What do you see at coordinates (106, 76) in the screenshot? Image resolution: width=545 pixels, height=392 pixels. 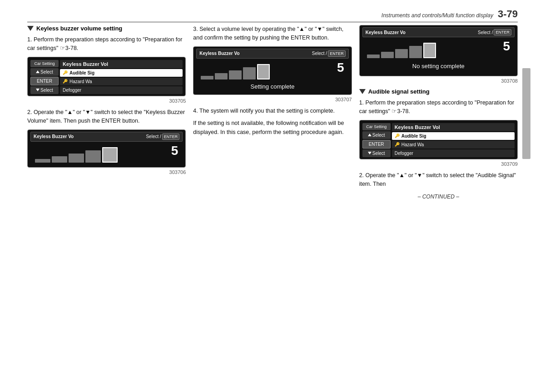 I see `screen-1: Car Setting Select ENTER Select` at bounding box center [106, 76].